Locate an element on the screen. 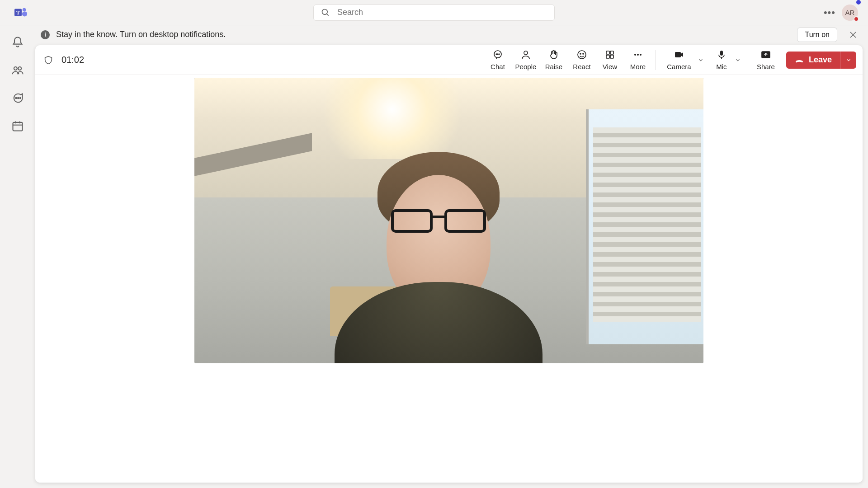 Image resolution: width=868 pixels, height=488 pixels. turn-on-button: Turn on is located at coordinates (817, 35).